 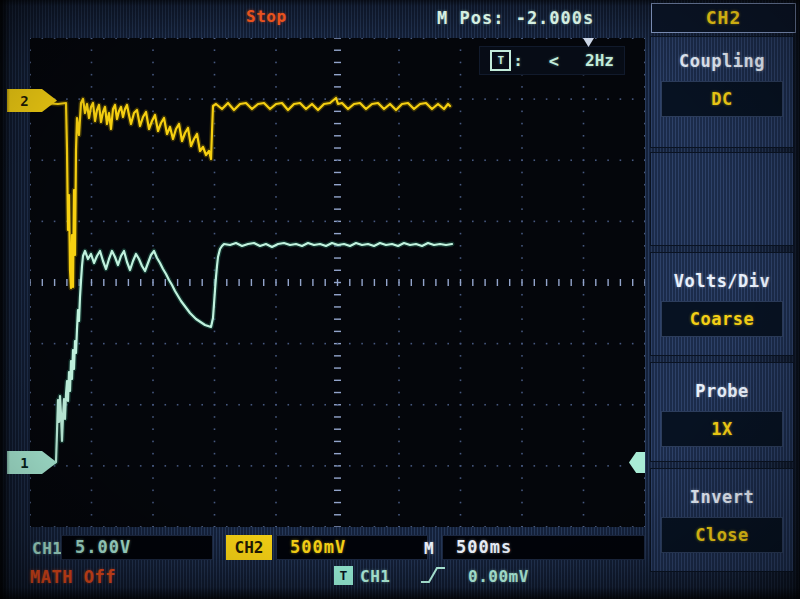 I want to click on menu-item-coupling: Coupling DC, so click(x=722, y=92).